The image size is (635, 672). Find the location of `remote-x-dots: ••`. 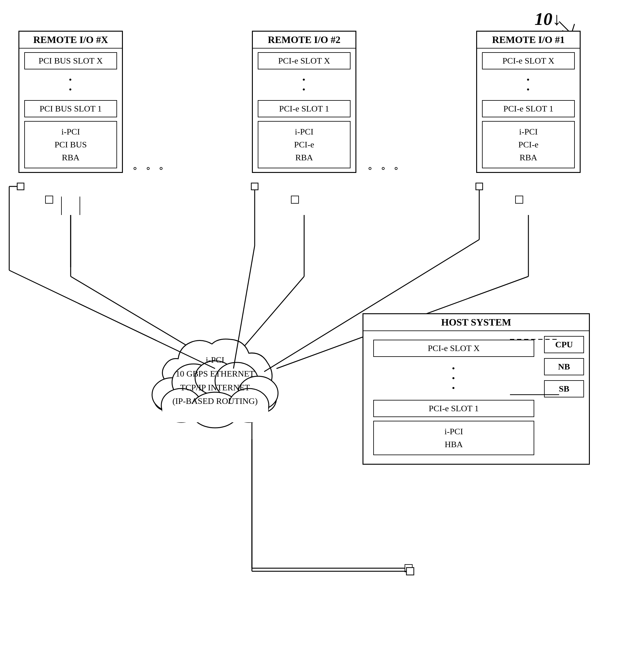

remote-x-dots: •• is located at coordinates (70, 85).